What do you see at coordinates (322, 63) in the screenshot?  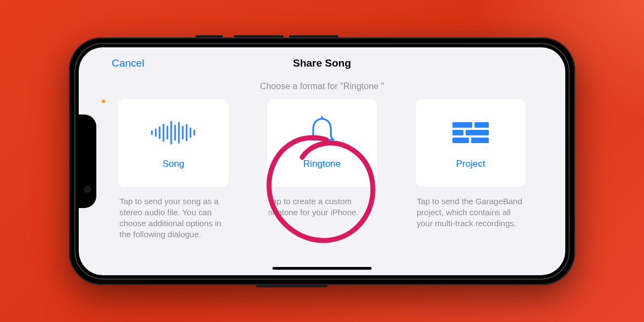 I see `page-title: Share Song` at bounding box center [322, 63].